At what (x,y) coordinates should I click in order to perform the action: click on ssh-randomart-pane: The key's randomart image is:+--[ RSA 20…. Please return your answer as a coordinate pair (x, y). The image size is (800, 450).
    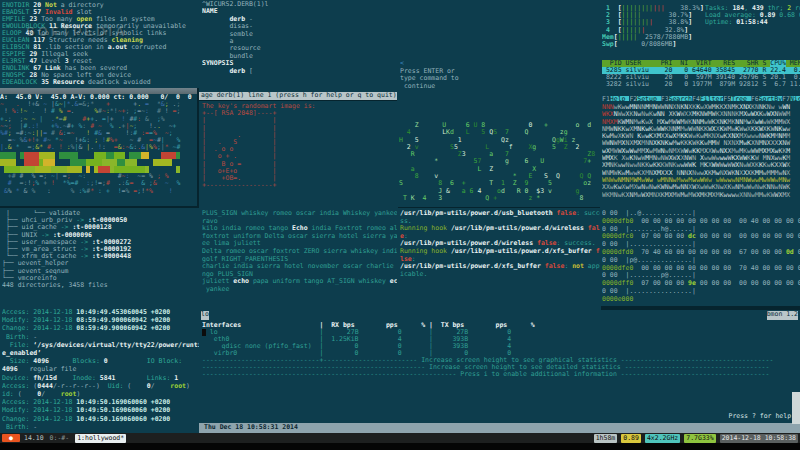
    Looking at the image, I should click on (298, 154).